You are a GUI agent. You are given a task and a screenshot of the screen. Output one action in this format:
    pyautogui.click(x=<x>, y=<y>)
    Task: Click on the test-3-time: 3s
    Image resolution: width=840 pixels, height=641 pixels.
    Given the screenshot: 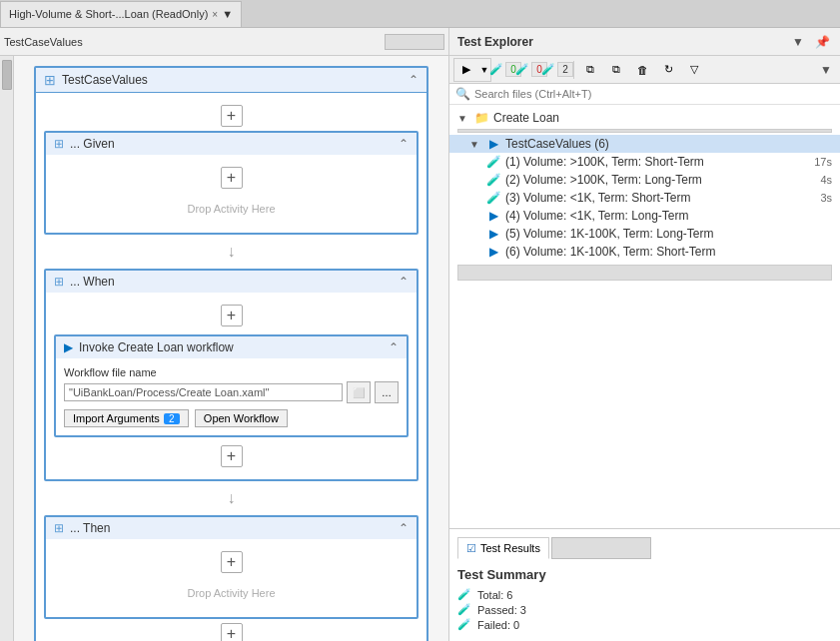 What is the action you would take?
    pyautogui.click(x=826, y=198)
    